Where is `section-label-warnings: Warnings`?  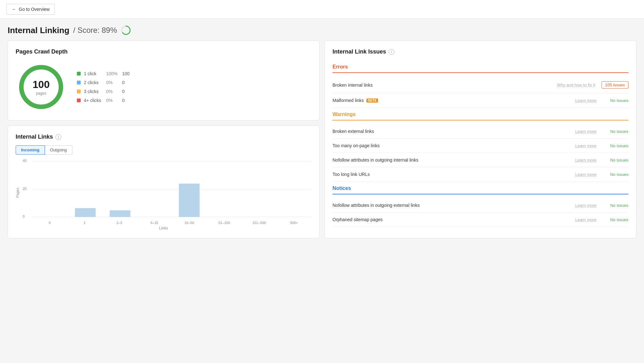 section-label-warnings: Warnings is located at coordinates (480, 114).